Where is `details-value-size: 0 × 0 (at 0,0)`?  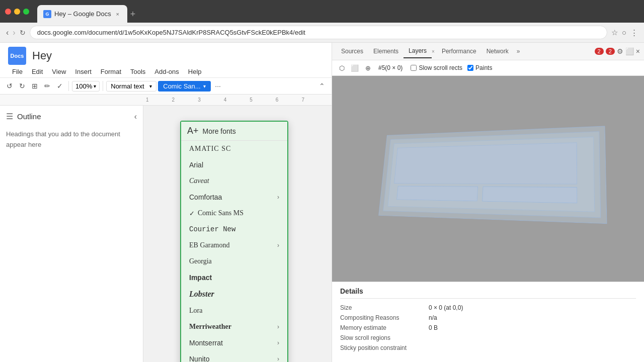
details-value-size: 0 × 0 (at 0,0) is located at coordinates (446, 308).